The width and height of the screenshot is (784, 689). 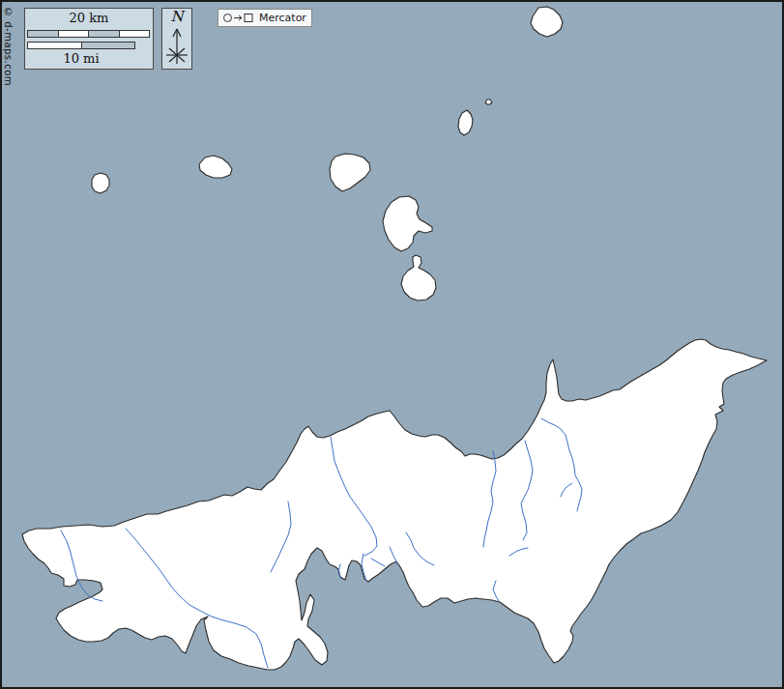 I want to click on islet-oval, so click(x=466, y=123).